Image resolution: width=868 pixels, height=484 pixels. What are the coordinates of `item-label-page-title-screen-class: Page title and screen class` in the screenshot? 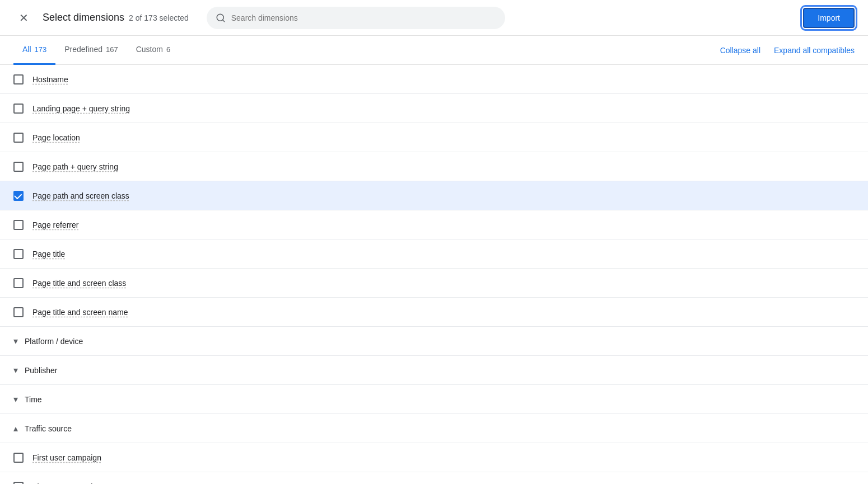 It's located at (80, 283).